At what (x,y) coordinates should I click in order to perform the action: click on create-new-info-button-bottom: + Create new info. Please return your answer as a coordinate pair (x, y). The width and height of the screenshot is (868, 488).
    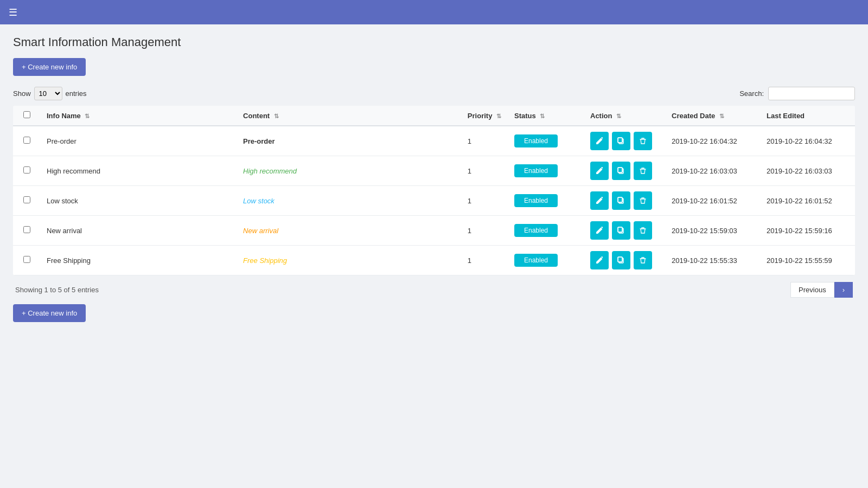
    Looking at the image, I should click on (49, 313).